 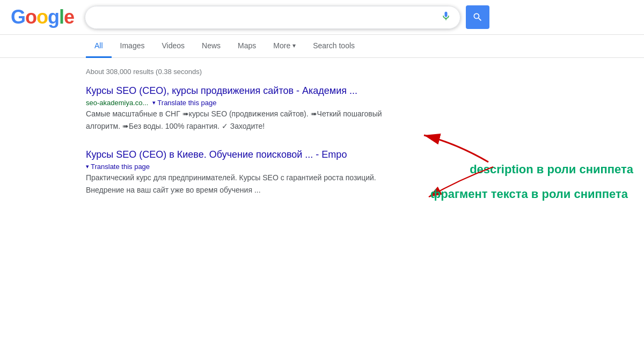 What do you see at coordinates (265, 17) in the screenshot?
I see `search-input: курсы сео` at bounding box center [265, 17].